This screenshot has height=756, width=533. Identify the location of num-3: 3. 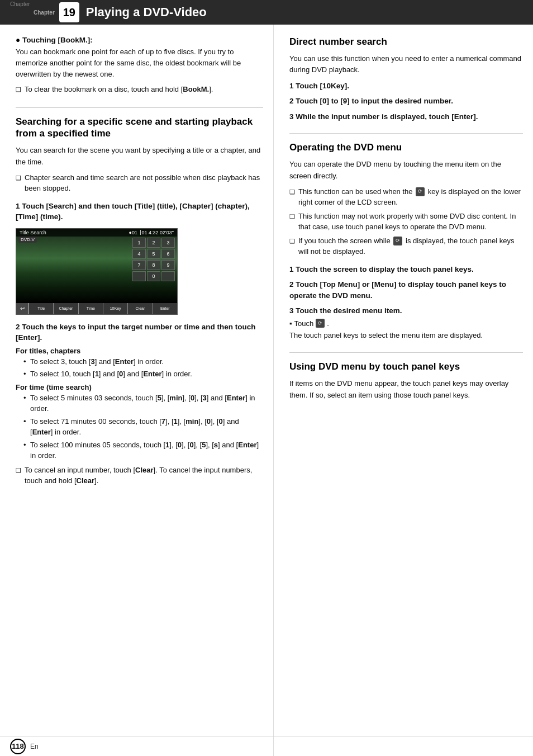
(168, 243).